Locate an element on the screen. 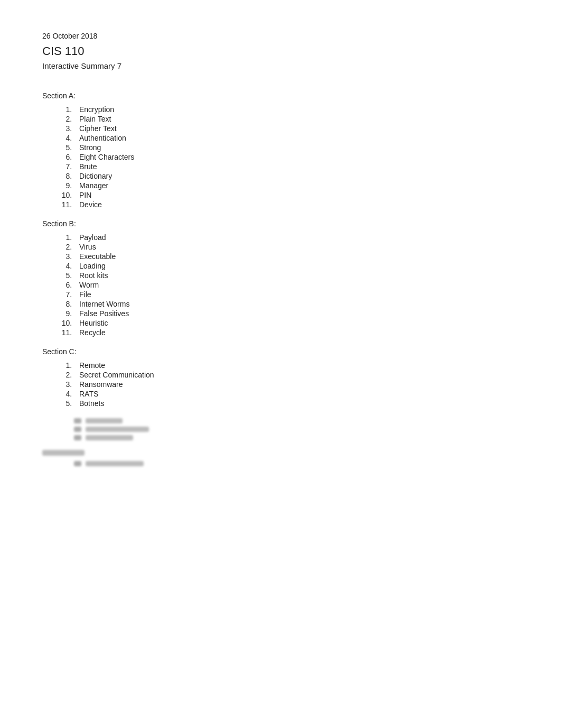  section-3-label: Section C: is located at coordinates (280, 352).